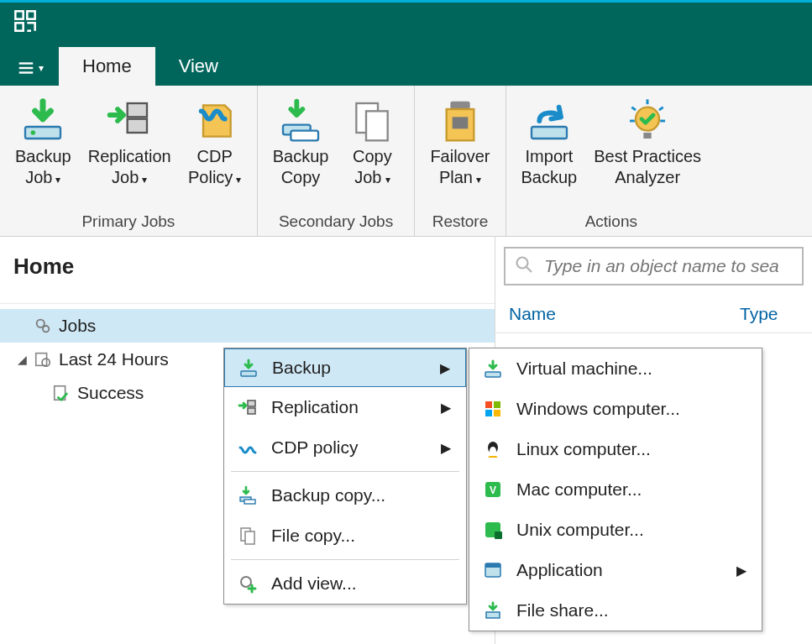 This screenshot has width=812, height=644. Describe the element at coordinates (631, 369) in the screenshot. I see `menu-label: Virtual machine...` at that location.